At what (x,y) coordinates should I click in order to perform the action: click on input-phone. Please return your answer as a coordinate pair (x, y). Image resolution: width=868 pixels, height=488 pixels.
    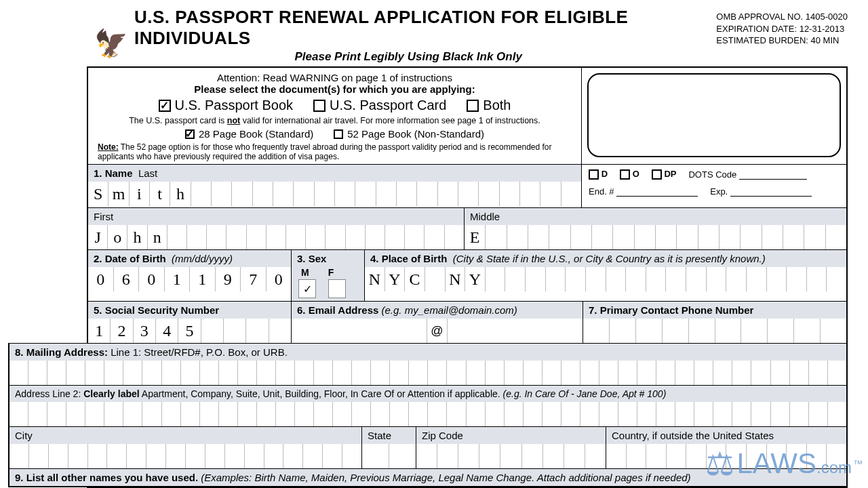
    Looking at the image, I should click on (715, 331).